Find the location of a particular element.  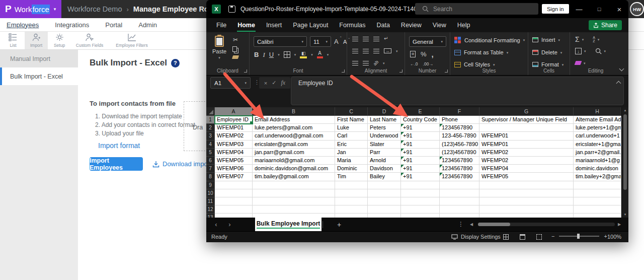

page-layout-view-icon is located at coordinates (522, 237).